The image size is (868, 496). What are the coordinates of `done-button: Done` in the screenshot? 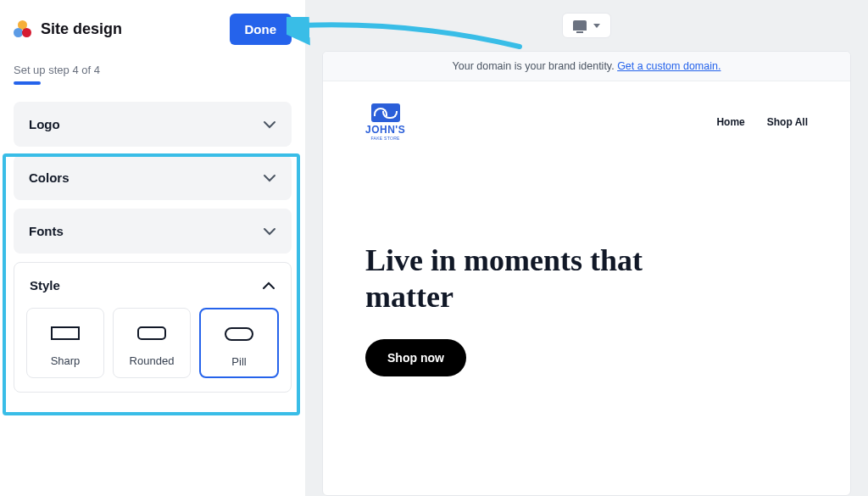 It's located at (261, 29).